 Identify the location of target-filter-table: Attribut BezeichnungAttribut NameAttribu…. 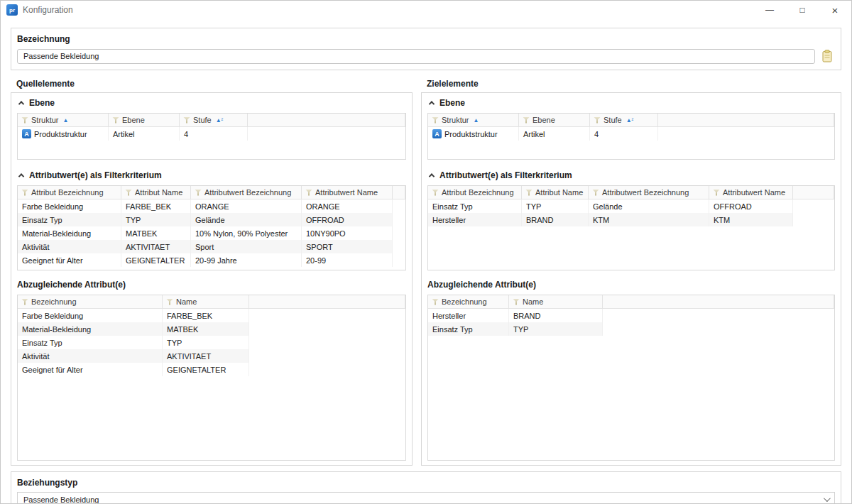
(631, 228).